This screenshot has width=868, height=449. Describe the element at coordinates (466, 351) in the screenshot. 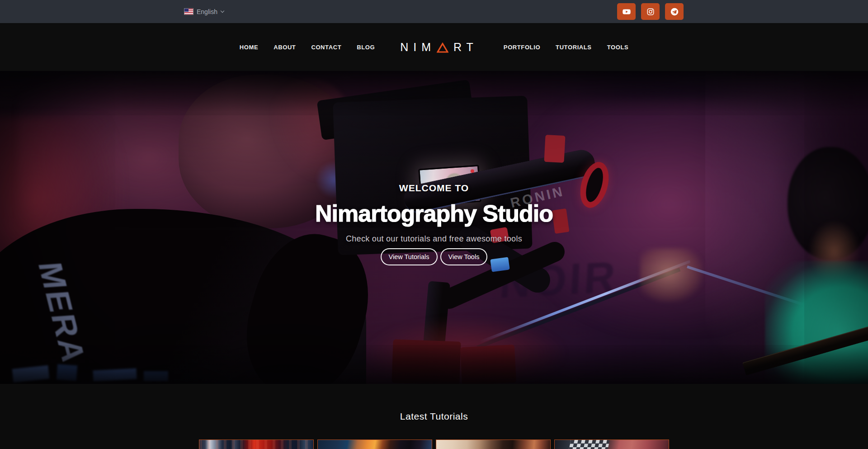

I see `photo-red-drum-glow` at that location.